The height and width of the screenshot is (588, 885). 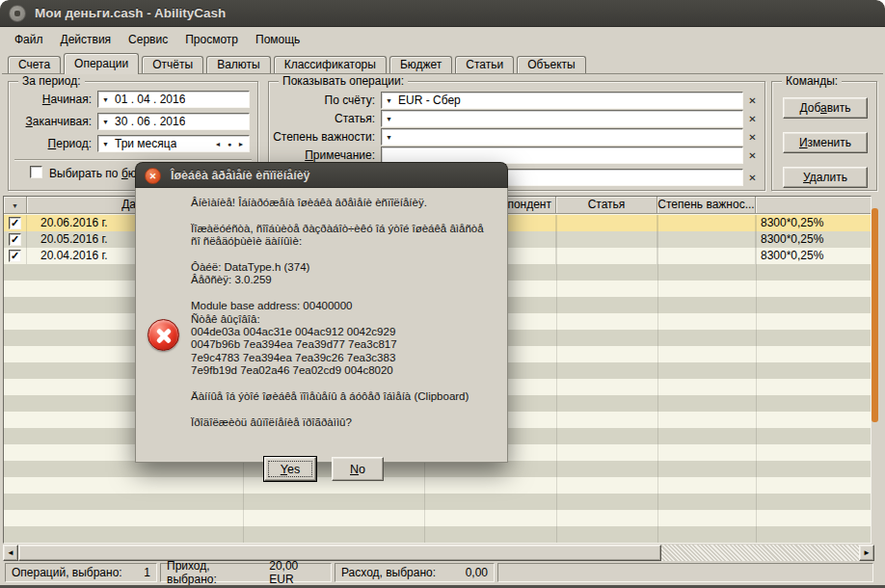 I want to click on budget-checkbox-label: Выбирать по бюд, so click(x=96, y=174).